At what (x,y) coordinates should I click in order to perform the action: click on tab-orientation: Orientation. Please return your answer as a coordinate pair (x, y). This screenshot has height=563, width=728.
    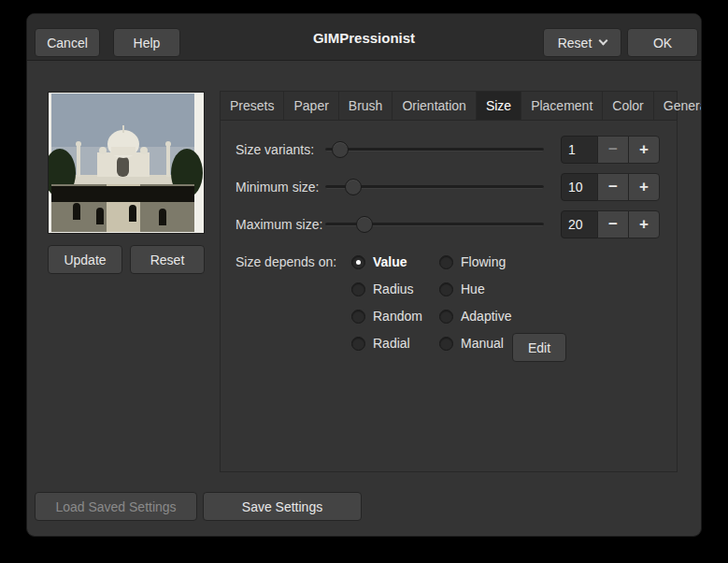
    Looking at the image, I should click on (434, 106).